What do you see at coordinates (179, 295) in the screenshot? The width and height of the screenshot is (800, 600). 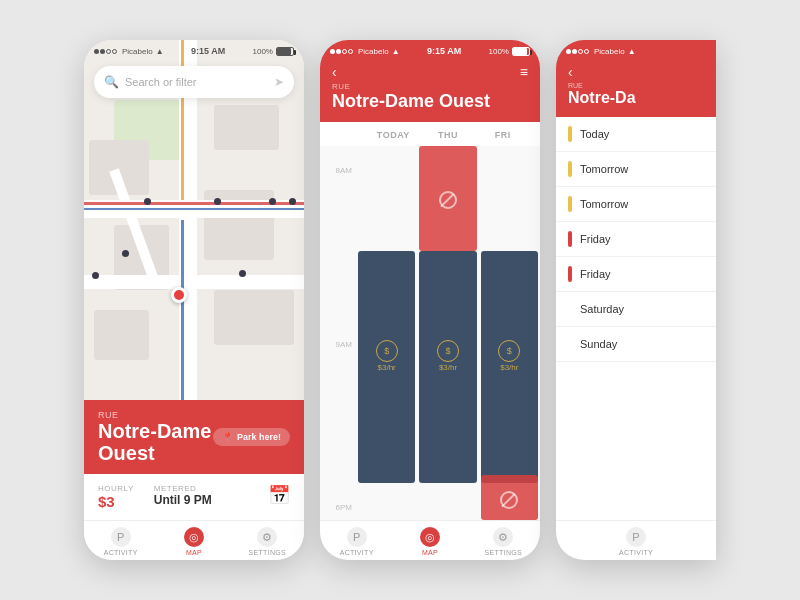 I see `map-pin` at bounding box center [179, 295].